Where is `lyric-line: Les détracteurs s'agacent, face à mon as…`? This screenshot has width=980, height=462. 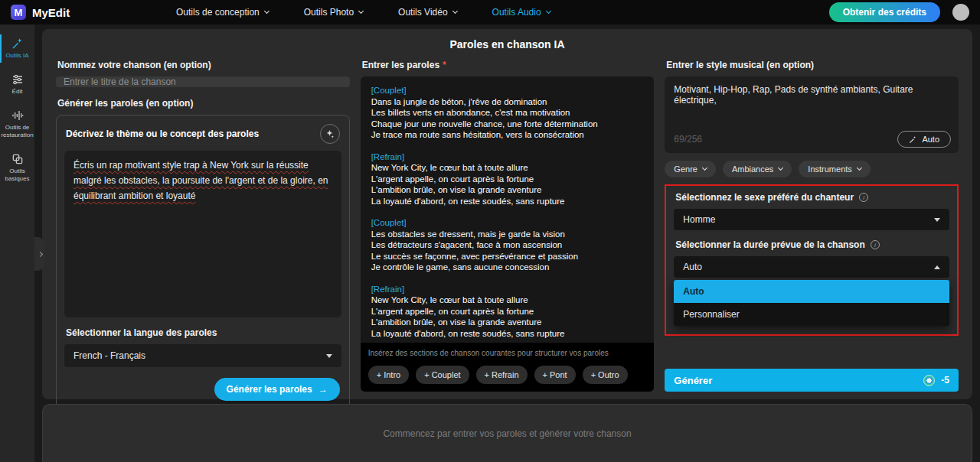
lyric-line: Les détracteurs s'agacent, face à mon as… is located at coordinates (508, 245).